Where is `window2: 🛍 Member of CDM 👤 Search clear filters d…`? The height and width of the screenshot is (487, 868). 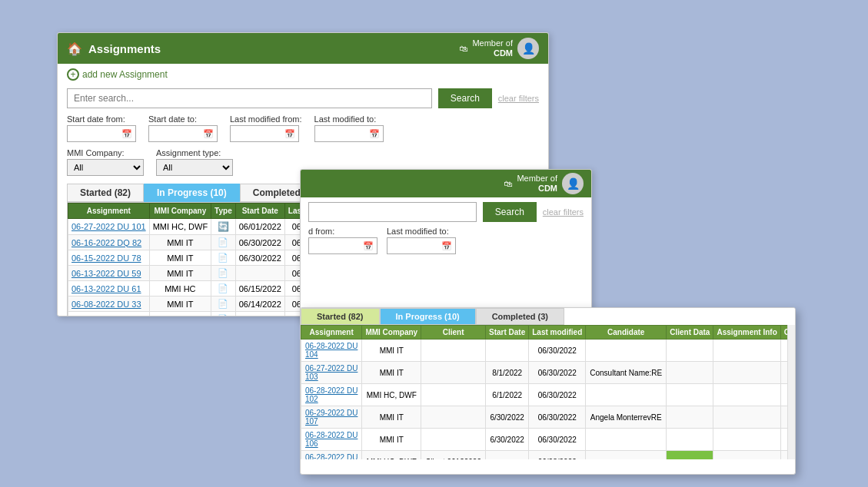
window2: 🛍 Member of CDM 👤 Search clear filters d… is located at coordinates (446, 246).